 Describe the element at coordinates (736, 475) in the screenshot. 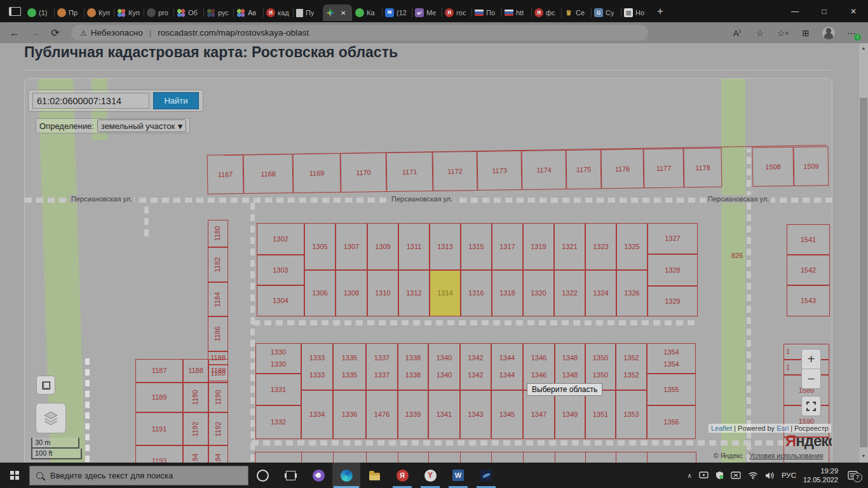

I see `keyboard-input-icon` at that location.